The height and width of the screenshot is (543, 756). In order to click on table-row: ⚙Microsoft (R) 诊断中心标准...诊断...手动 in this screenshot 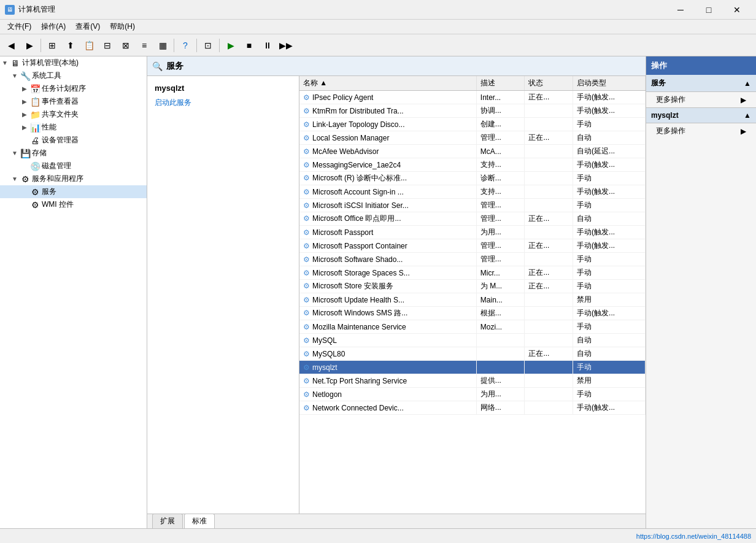, I will do `click(472, 179)`.